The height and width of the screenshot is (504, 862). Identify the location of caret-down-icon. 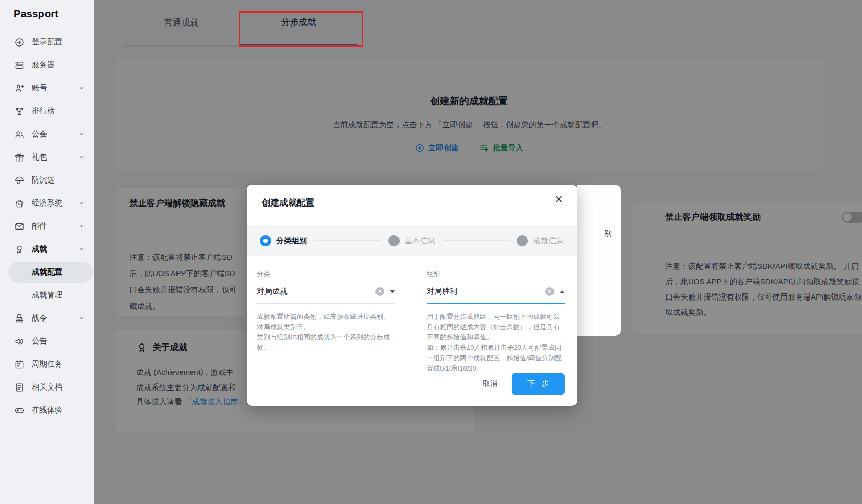
(392, 292).